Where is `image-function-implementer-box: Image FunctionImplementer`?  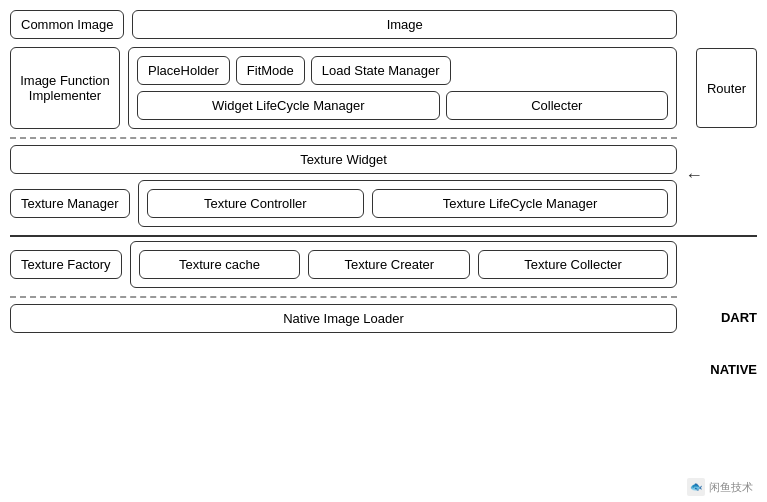
image-function-implementer-box: Image FunctionImplementer is located at coordinates (65, 88).